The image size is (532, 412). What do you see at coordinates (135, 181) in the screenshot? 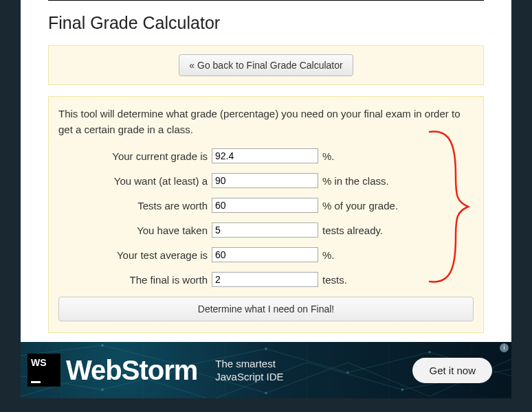
I see `label-desired-grade: You want (at least) a` at bounding box center [135, 181].